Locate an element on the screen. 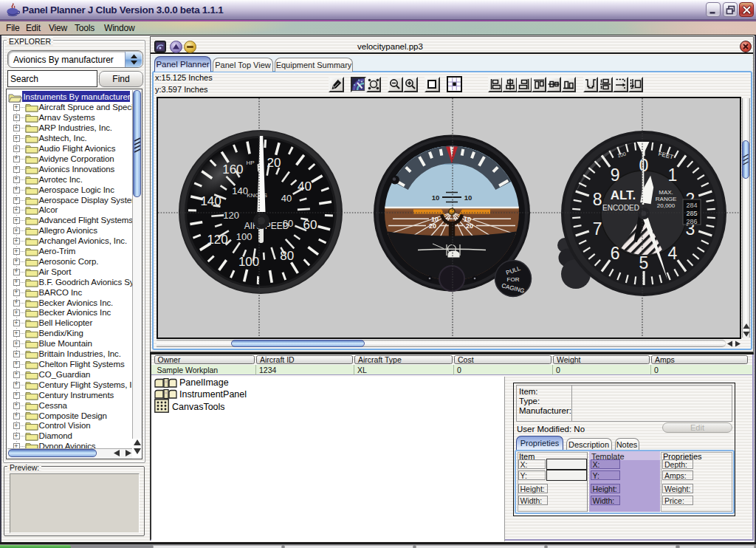  svg-text: 160 is located at coordinates (233, 170).